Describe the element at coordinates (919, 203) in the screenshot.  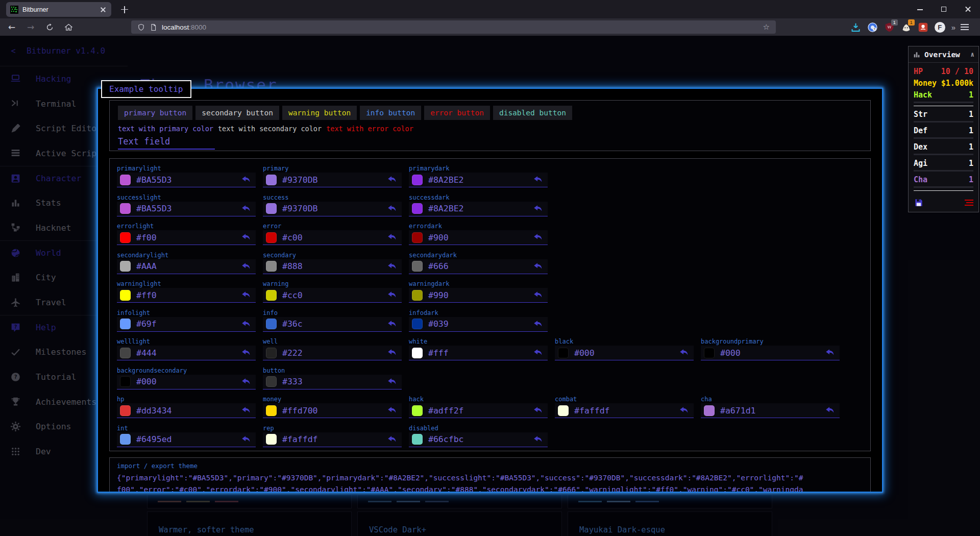
I see `save-game-icon` at that location.